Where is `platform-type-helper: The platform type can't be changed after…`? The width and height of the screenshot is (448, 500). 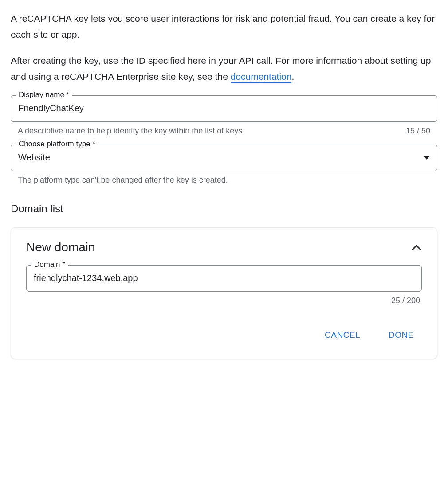
platform-type-helper: The platform type can't be changed after… is located at coordinates (123, 180).